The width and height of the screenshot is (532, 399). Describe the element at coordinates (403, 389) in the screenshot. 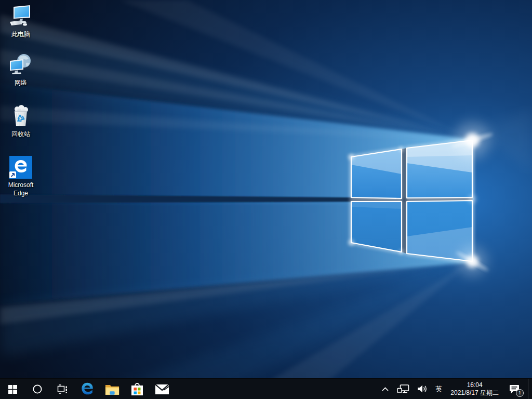

I see `ethernet-network-icon` at that location.